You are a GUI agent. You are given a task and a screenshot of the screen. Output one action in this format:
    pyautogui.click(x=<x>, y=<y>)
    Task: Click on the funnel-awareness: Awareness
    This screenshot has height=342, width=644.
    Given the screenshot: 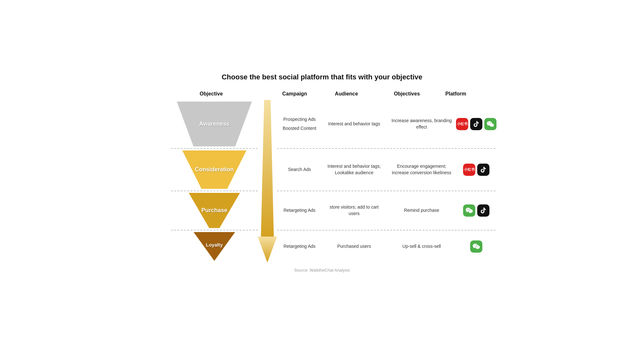 What is the action you would take?
    pyautogui.click(x=214, y=124)
    